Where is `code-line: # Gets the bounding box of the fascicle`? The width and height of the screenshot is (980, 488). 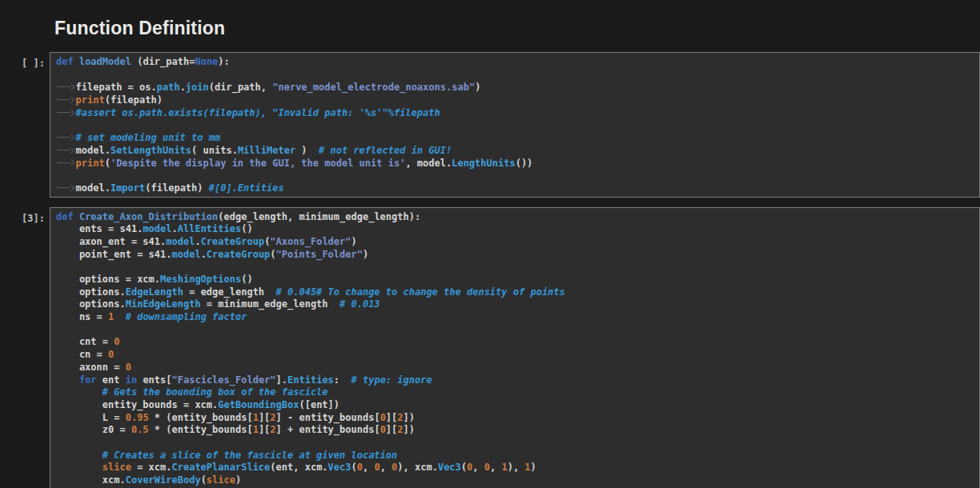 code-line: # Gets the bounding box of the fascicle is located at coordinates (514, 393).